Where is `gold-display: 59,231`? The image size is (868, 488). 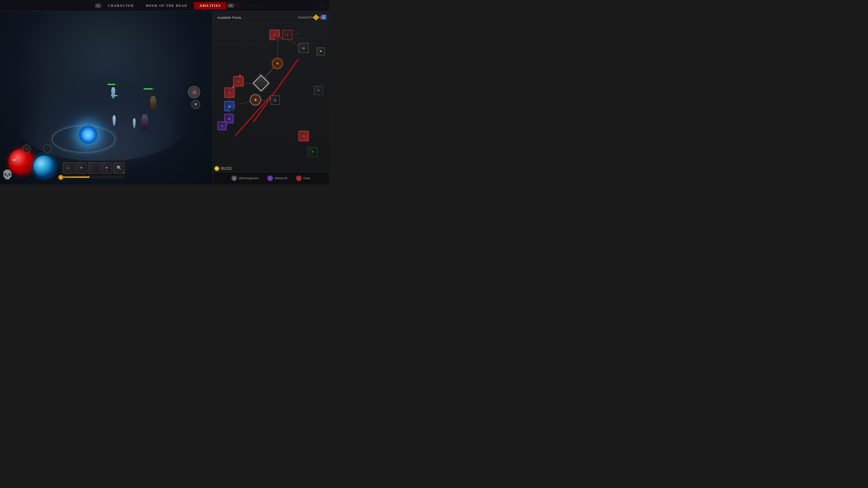 gold-display: 59,231 is located at coordinates (223, 168).